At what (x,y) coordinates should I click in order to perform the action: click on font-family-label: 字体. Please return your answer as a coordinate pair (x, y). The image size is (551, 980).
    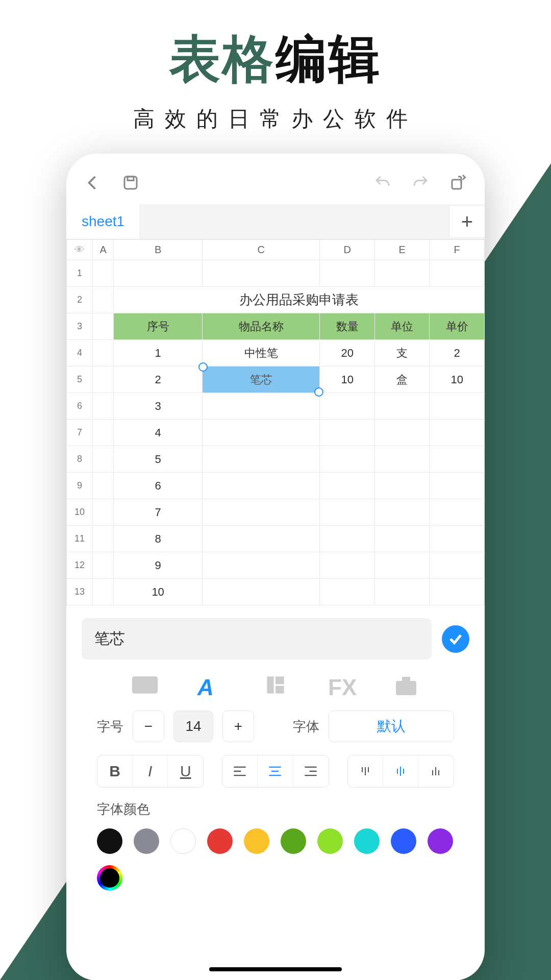
    Looking at the image, I should click on (306, 727).